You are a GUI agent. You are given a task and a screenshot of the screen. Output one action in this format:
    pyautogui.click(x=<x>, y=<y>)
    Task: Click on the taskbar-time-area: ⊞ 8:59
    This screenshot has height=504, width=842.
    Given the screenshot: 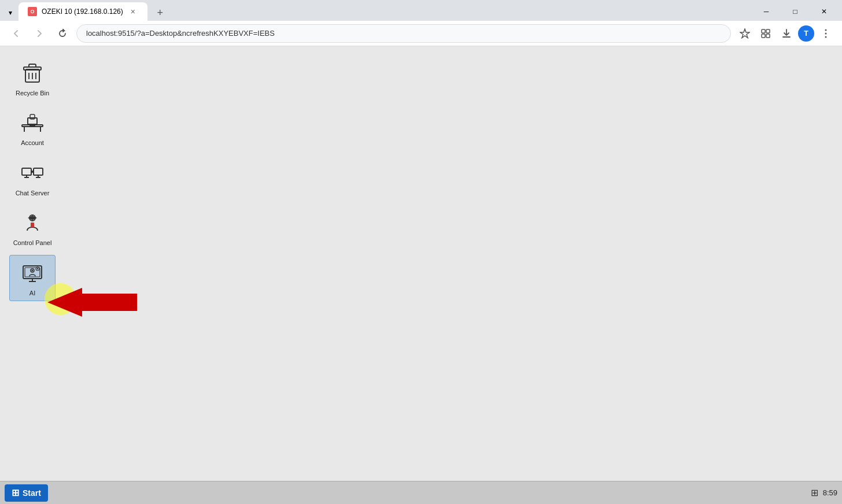 What is the action you would take?
    pyautogui.click(x=824, y=492)
    